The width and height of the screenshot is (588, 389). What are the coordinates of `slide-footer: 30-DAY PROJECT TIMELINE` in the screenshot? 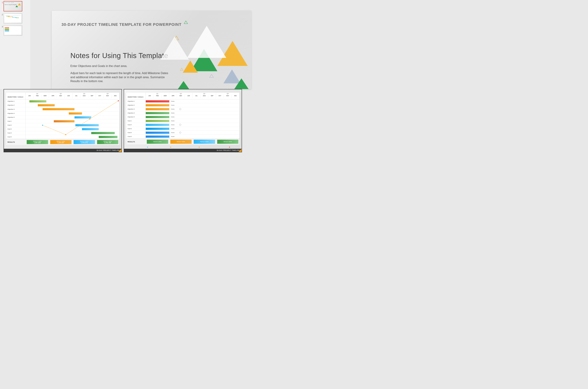 It's located at (63, 150).